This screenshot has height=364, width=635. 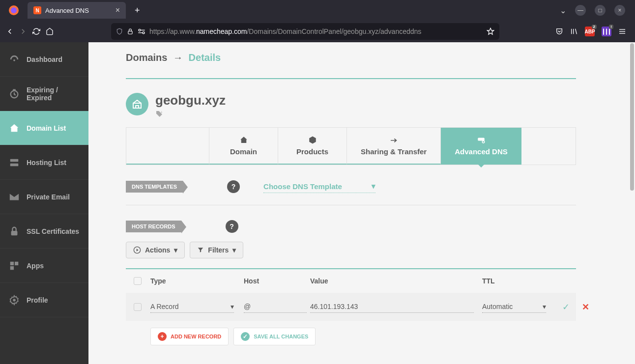 I want to click on server-cog-icon, so click(x=481, y=140).